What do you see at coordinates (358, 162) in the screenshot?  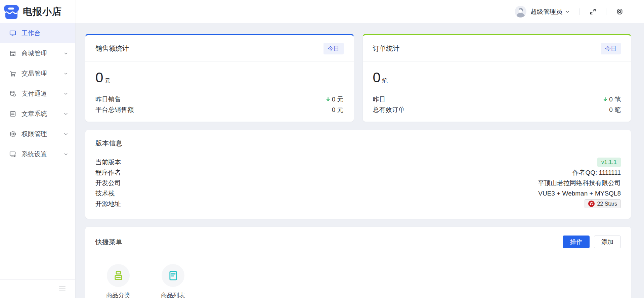 I see `version-row: 当前版本 v1.1.1` at bounding box center [358, 162].